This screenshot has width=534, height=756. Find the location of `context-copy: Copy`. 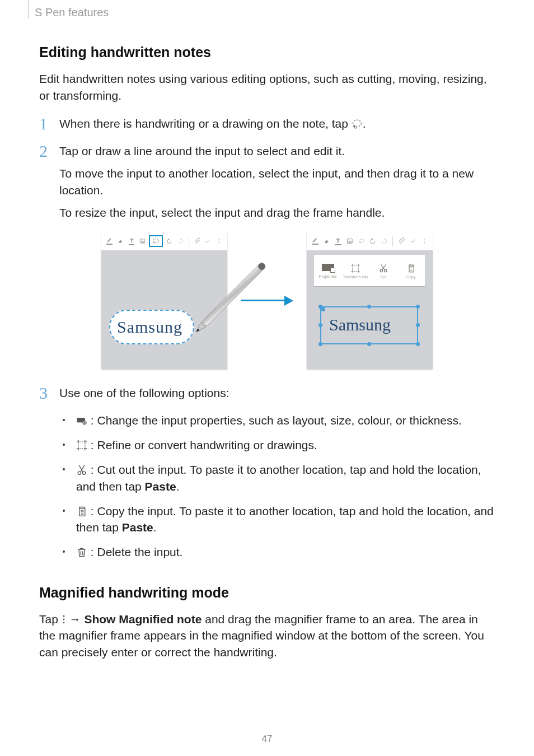

context-copy: Copy is located at coordinates (411, 270).